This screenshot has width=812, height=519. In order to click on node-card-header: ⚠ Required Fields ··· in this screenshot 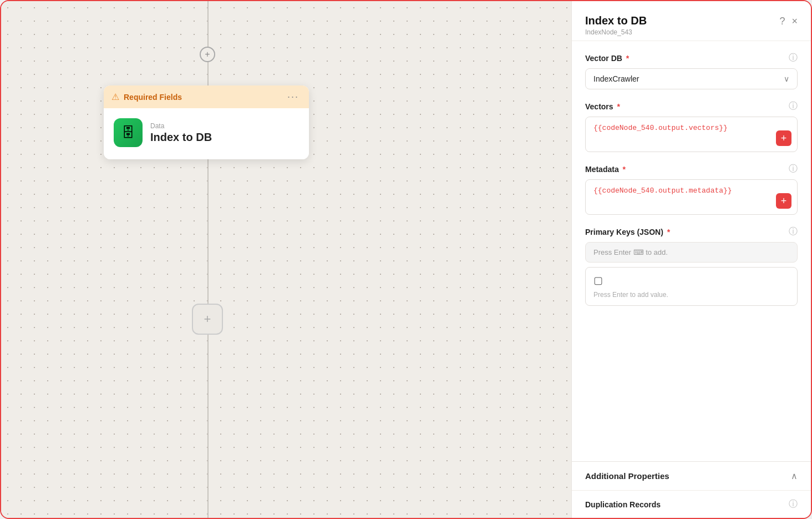, I will do `click(206, 97)`.